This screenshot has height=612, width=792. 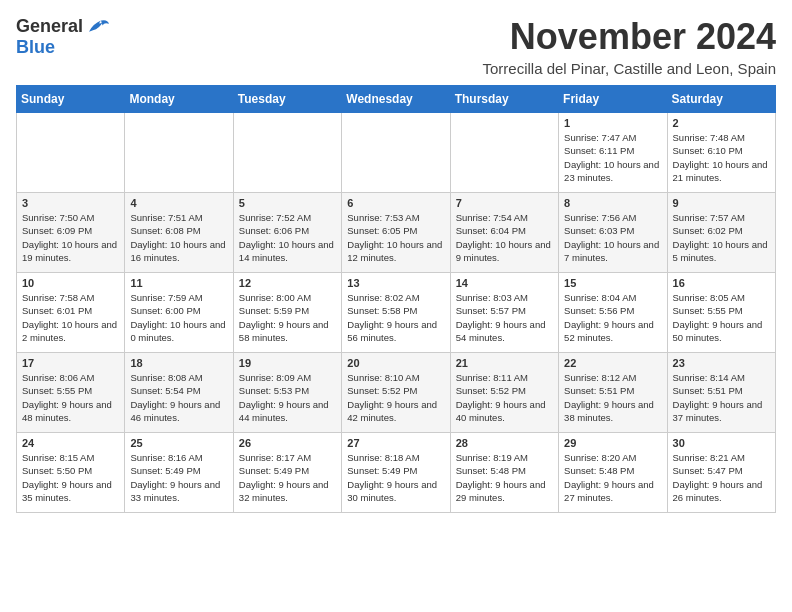 What do you see at coordinates (288, 398) in the screenshot?
I see `day-info: Sunrise: 8:09 AM Sunset: 5:53 PM Dayligh…` at bounding box center [288, 398].